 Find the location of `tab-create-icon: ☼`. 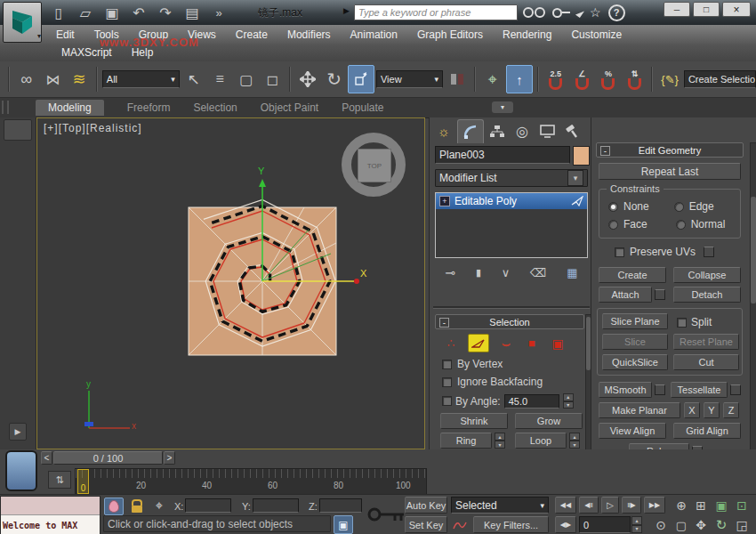

tab-create-icon: ☼ is located at coordinates (444, 132).